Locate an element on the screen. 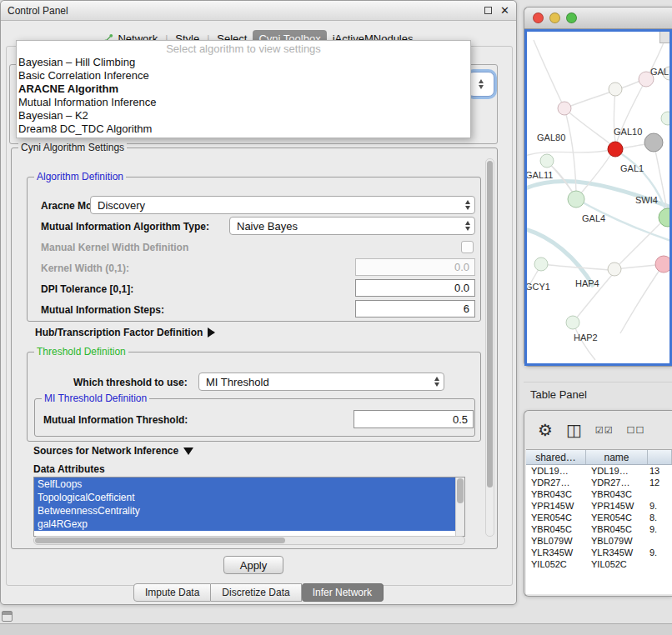 The height and width of the screenshot is (635, 672). table-row: YLR345WYLR345W9. is located at coordinates (599, 552).